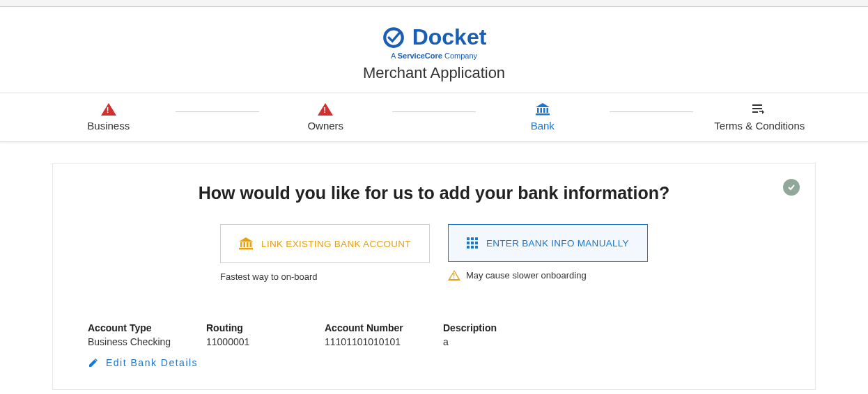 Image resolution: width=868 pixels, height=394 pixels. I want to click on manual-bank-button: ENTER BANK INFO MANUALLY, so click(548, 243).